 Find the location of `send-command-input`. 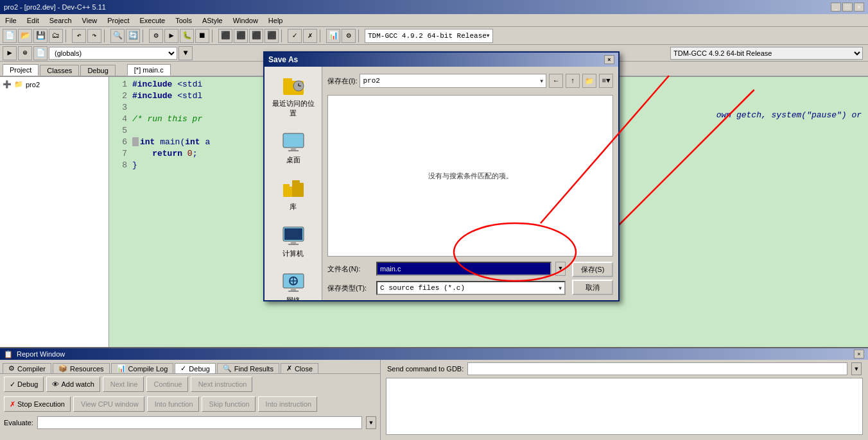

send-command-input is located at coordinates (657, 369).